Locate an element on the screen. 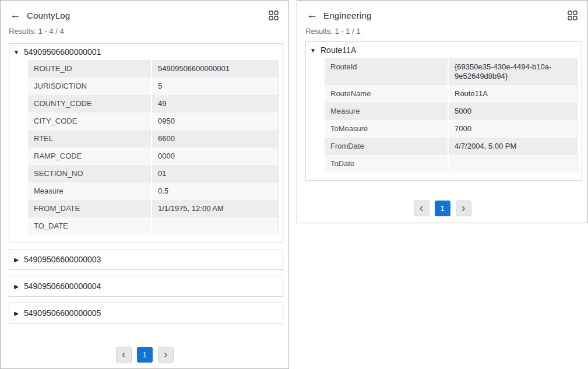 Image resolution: width=588 pixels, height=369 pixels. table-row: RouteName Route11A is located at coordinates (451, 94).